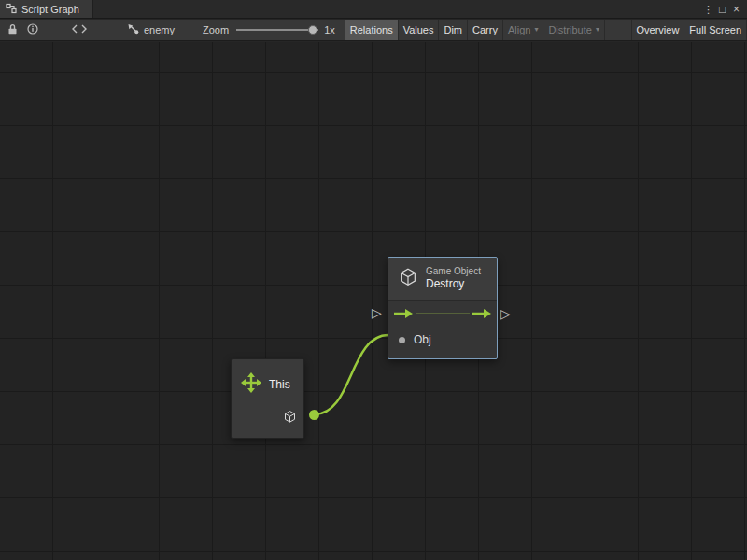 The height and width of the screenshot is (560, 747). Describe the element at coordinates (452, 30) in the screenshot. I see `dim-button: Dim` at that location.